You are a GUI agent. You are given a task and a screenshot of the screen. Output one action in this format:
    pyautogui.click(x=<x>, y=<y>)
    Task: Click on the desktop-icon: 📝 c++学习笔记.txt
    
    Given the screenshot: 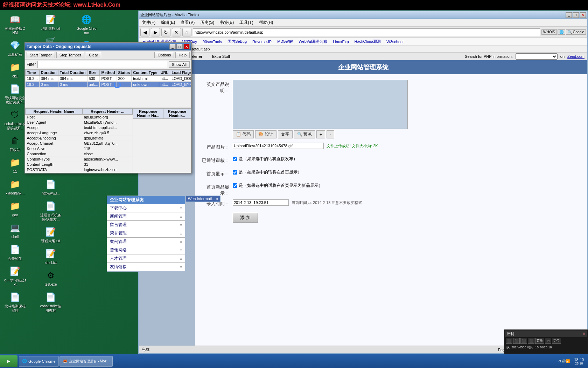 What is the action you would take?
    pyautogui.click(x=15, y=276)
    